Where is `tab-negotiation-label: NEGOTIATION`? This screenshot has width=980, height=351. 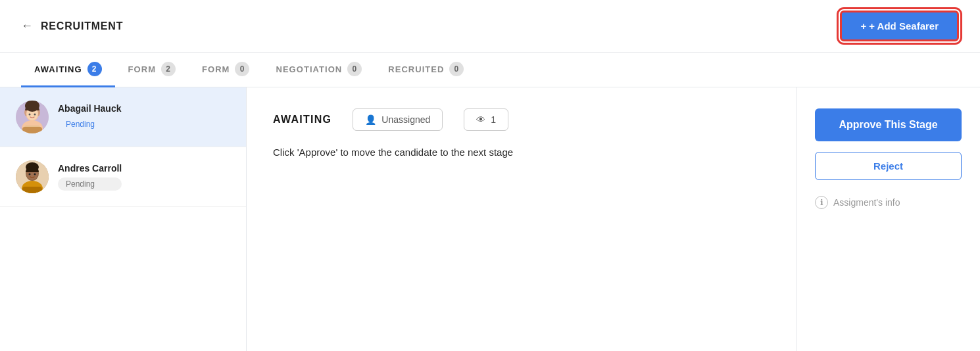
tab-negotiation-label: NEGOTIATION is located at coordinates (309, 70).